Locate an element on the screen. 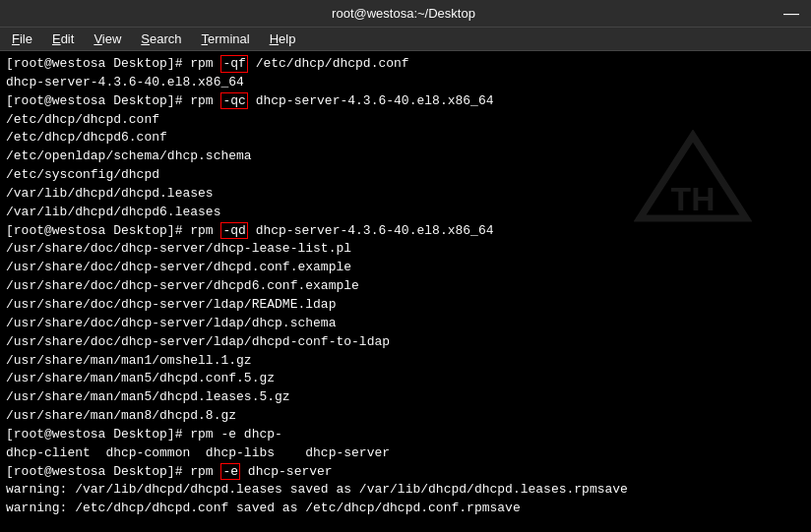  terminal-line-14: /usr/share/doc/dhcp-server/ldap/README.l… is located at coordinates (406, 305).